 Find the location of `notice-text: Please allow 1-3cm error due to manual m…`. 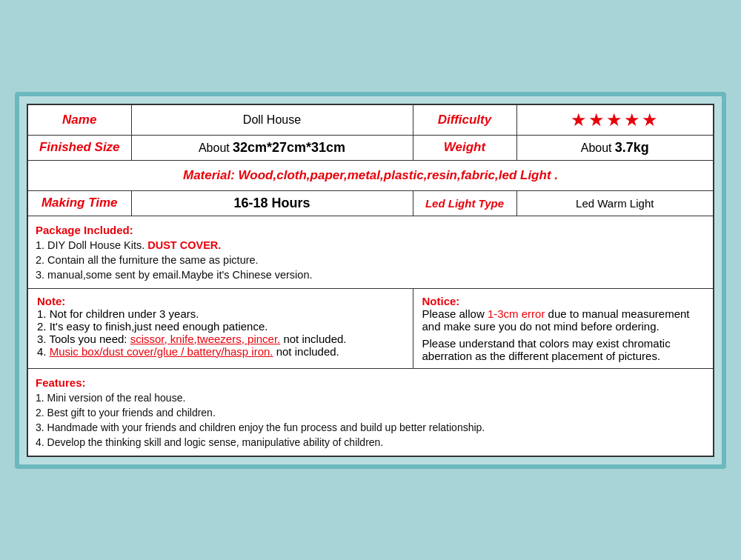

notice-text: Please allow 1-3cm error due to manual m… is located at coordinates (563, 320).